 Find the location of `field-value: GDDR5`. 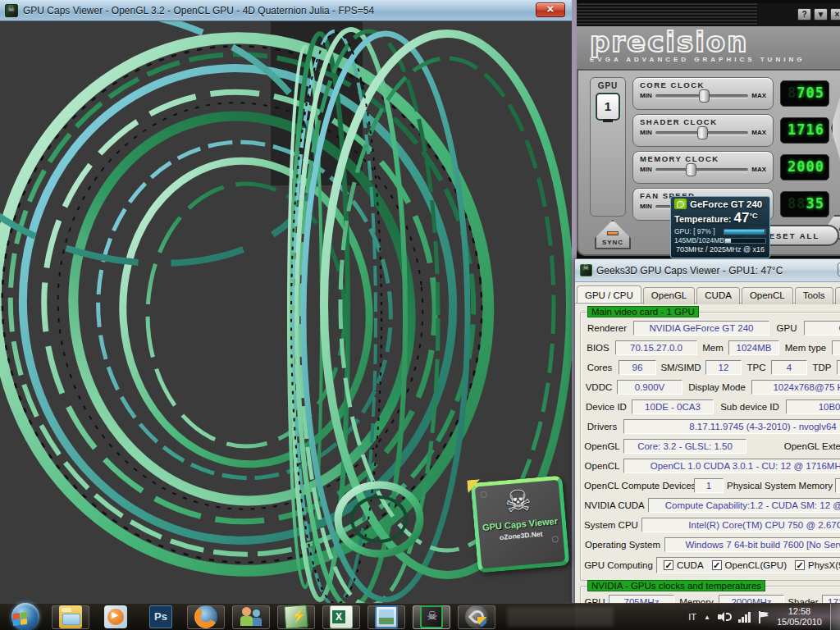

field-value: GDDR5 is located at coordinates (836, 348).